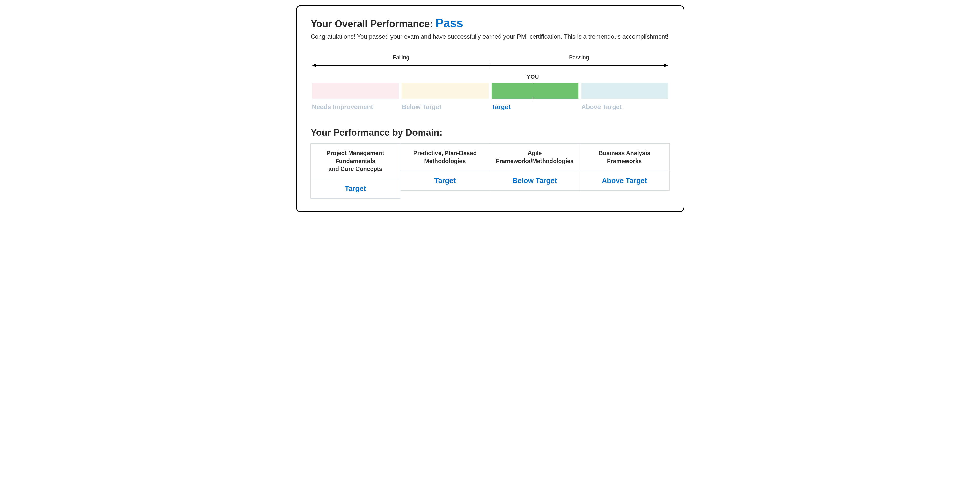  I want to click on domain-performance-table: Project Management Fundamentals and Core…, so click(490, 171).